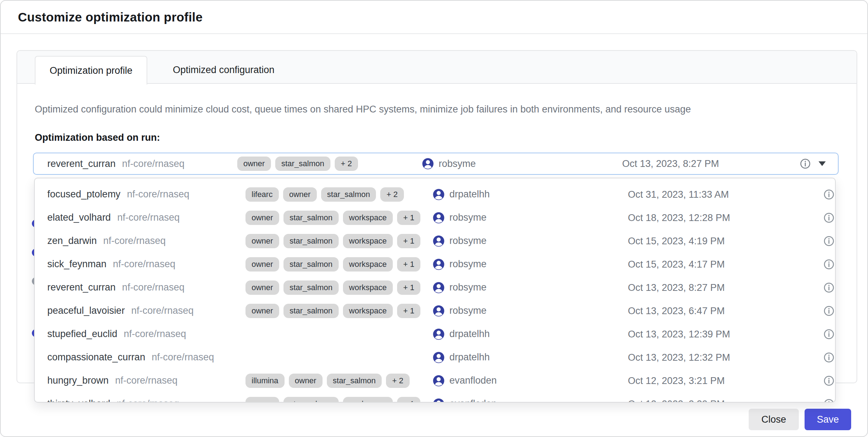 The width and height of the screenshot is (868, 437). What do you see at coordinates (265, 381) in the screenshot?
I see `run-tag: illumina` at bounding box center [265, 381].